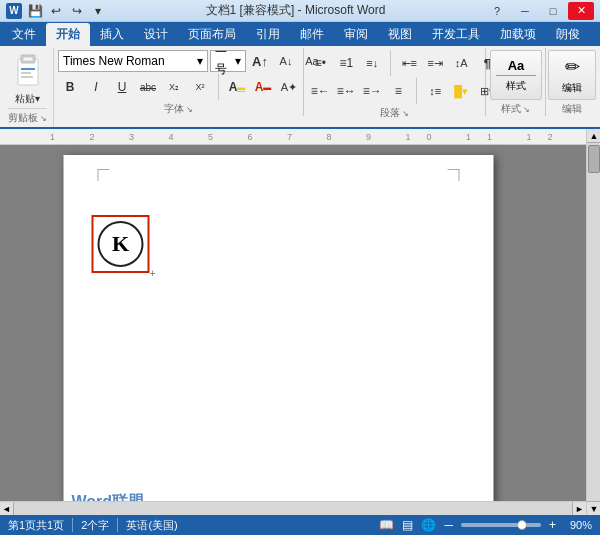  Describe the element at coordinates (408, 525) in the screenshot. I see `print-layout-icon: ▤` at that location.